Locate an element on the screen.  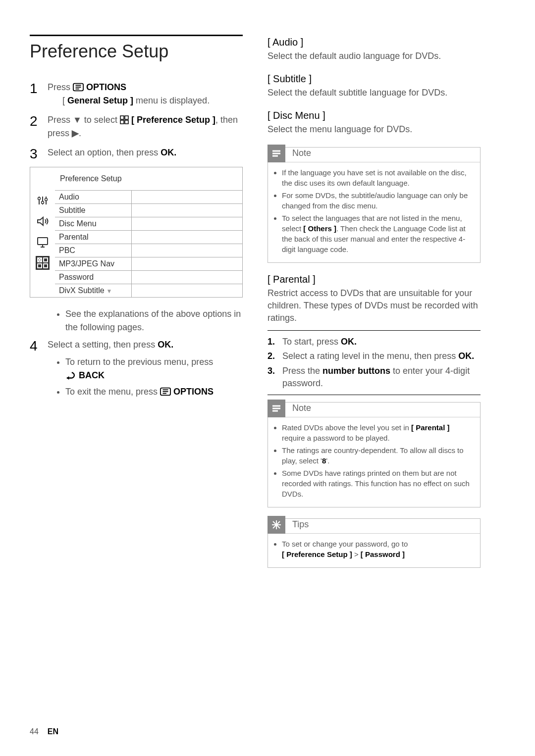
menu-row: Password is located at coordinates (149, 277).